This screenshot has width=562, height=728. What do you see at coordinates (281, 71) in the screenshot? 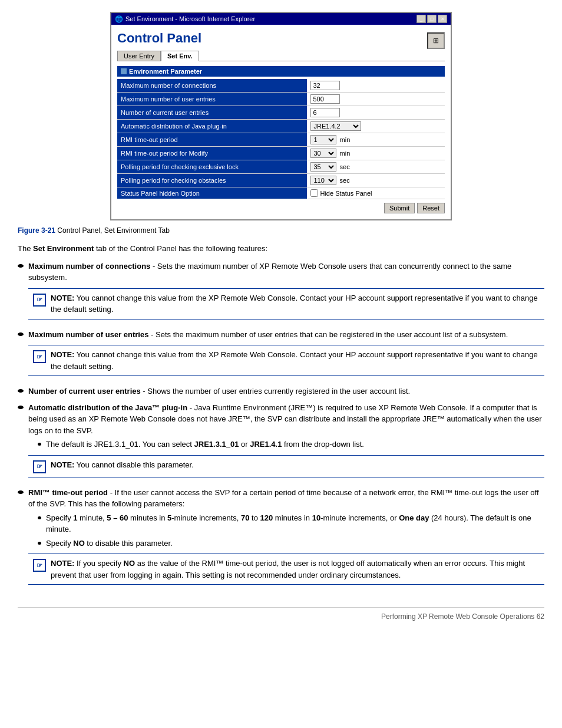
I see `section-header: Environment Parameter` at bounding box center [281, 71].